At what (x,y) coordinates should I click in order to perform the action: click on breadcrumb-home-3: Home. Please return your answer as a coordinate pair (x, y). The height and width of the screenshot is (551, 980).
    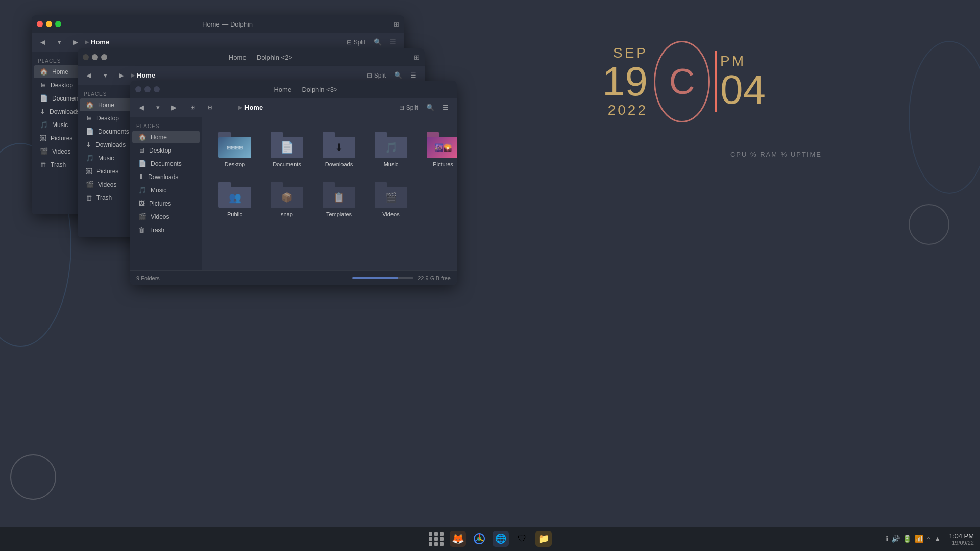
    Looking at the image, I should click on (254, 107).